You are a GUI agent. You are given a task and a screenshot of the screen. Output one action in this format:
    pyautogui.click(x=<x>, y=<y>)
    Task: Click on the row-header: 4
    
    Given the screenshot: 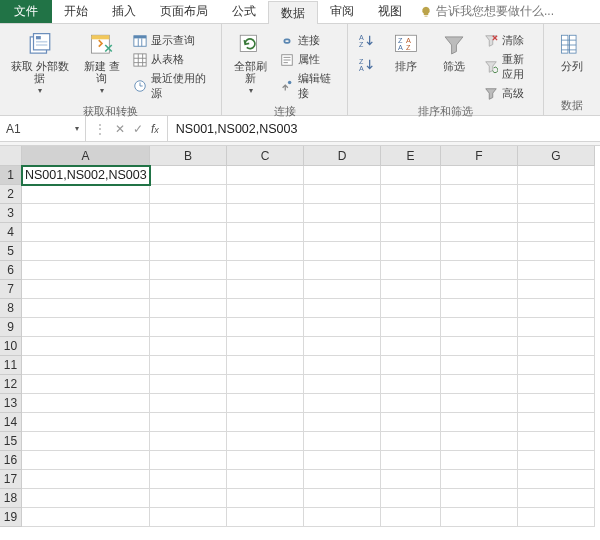 What is the action you would take?
    pyautogui.click(x=11, y=232)
    